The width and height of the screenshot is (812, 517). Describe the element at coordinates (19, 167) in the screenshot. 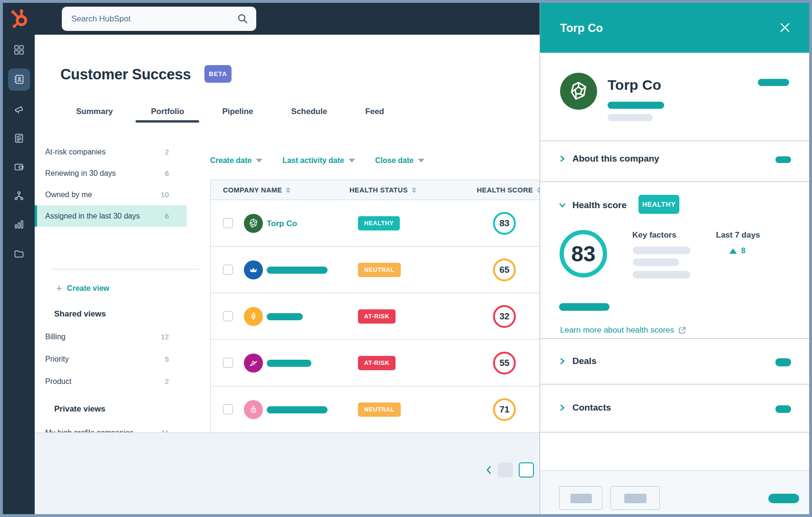

I see `wallet-icon` at that location.